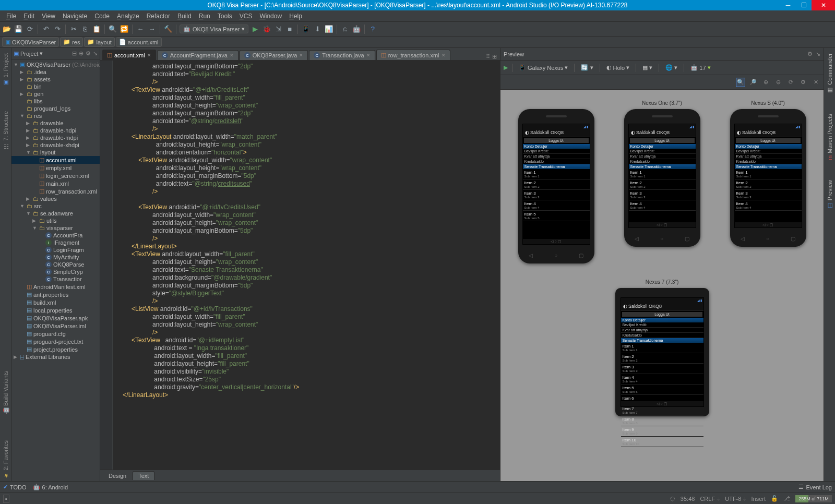 This screenshot has width=835, height=504. Describe the element at coordinates (128, 16) in the screenshot. I see `menu-analyze: Analyze` at that location.